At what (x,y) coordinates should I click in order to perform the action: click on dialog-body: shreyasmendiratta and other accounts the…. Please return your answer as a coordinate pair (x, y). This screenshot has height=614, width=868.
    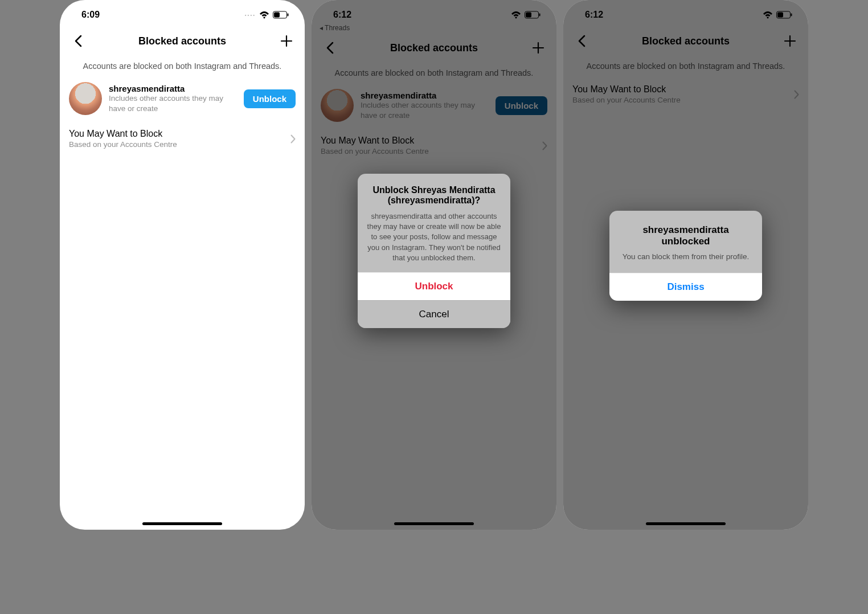
    Looking at the image, I should click on (434, 237).